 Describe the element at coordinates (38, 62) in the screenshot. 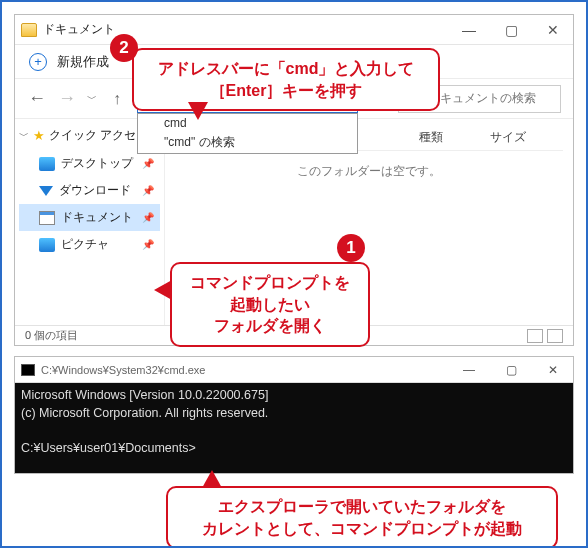

I see `new-icon: +` at that location.